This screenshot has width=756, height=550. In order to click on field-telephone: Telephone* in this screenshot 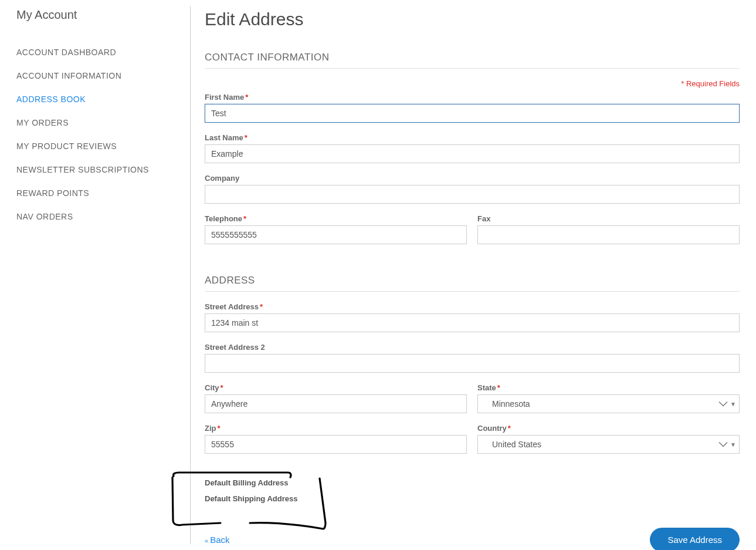, I will do `click(335, 229)`.